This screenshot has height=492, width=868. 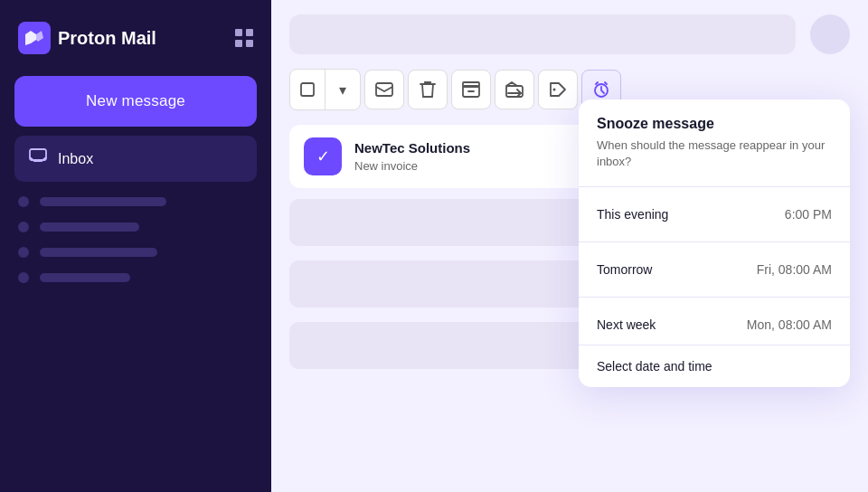 I want to click on checkmark-icon: ✓, so click(x=324, y=156).